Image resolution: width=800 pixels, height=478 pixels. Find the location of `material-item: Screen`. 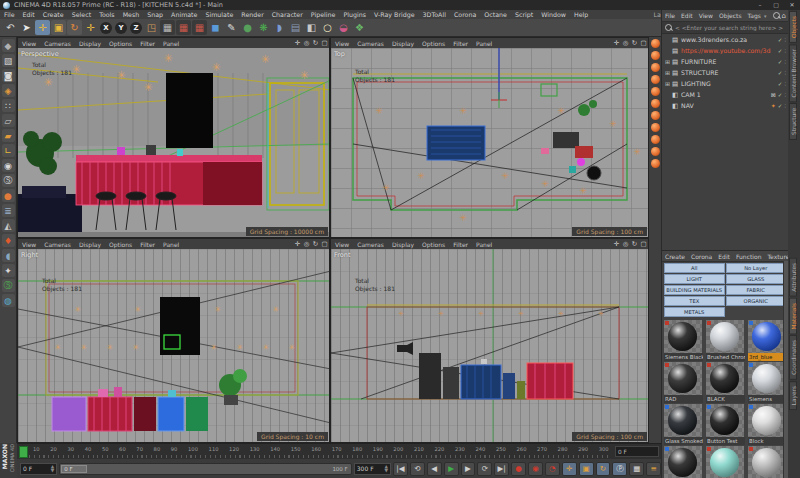

material-item: Screen is located at coordinates (726, 462).